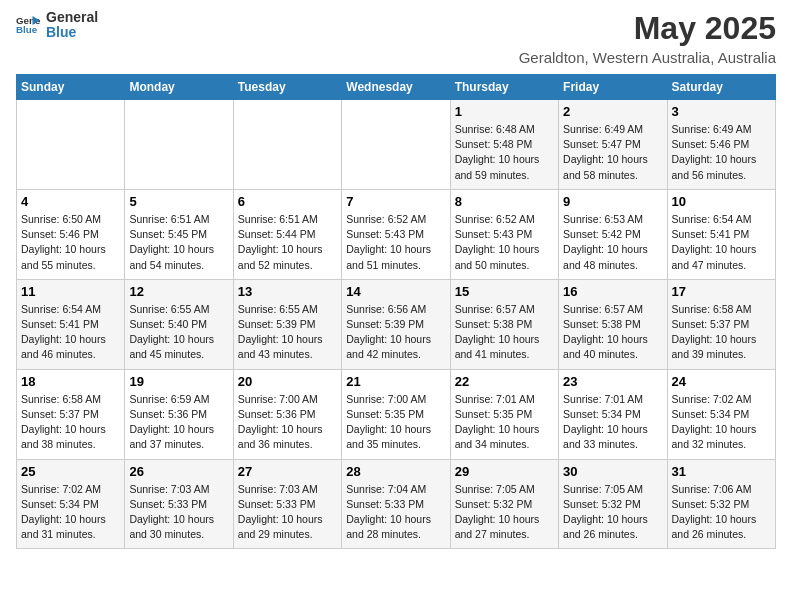 The image size is (792, 612). I want to click on day-number: 27, so click(288, 472).